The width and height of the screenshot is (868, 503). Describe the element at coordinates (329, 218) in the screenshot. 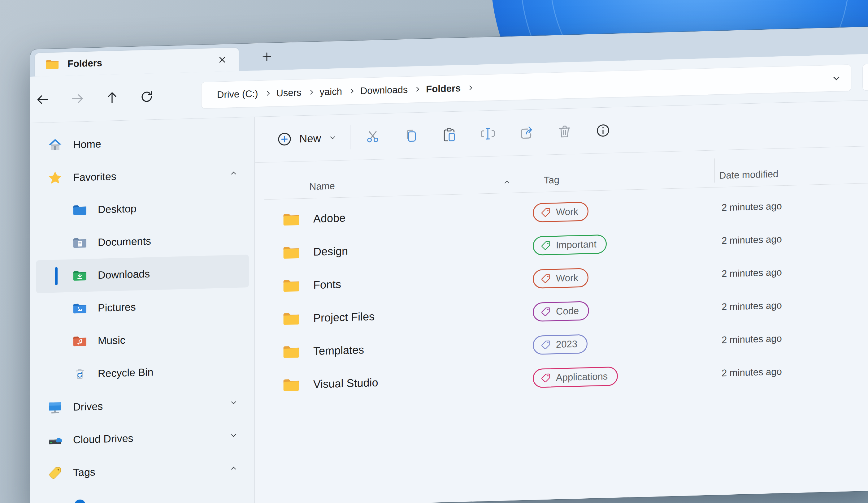

I see `file-name: Adobe` at that location.